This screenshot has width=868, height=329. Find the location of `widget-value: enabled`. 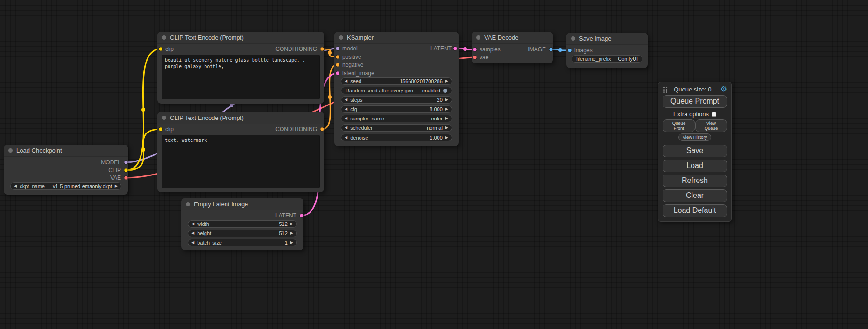

widget-value: enabled is located at coordinates (428, 91).